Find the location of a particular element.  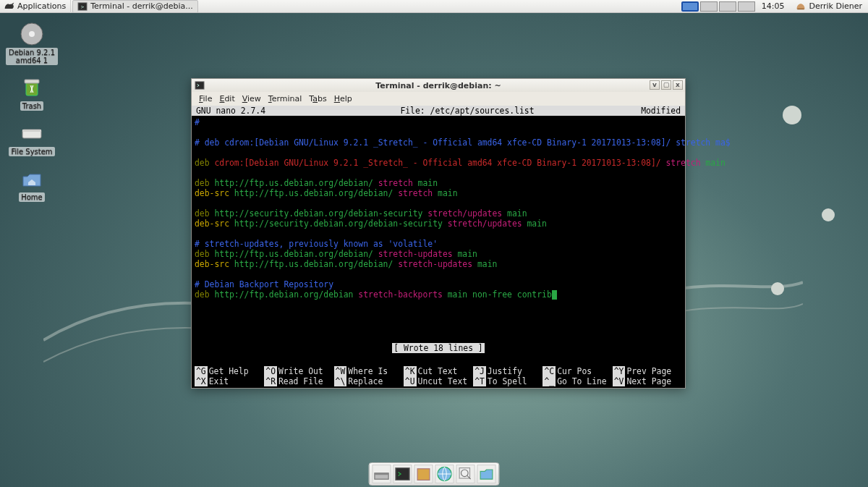

nano-shortcut: ^K Cut Text is located at coordinates (438, 371).